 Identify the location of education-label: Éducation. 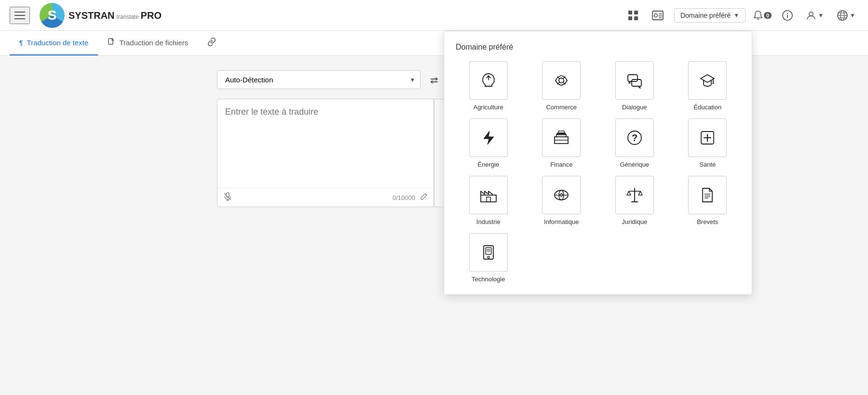
(707, 107).